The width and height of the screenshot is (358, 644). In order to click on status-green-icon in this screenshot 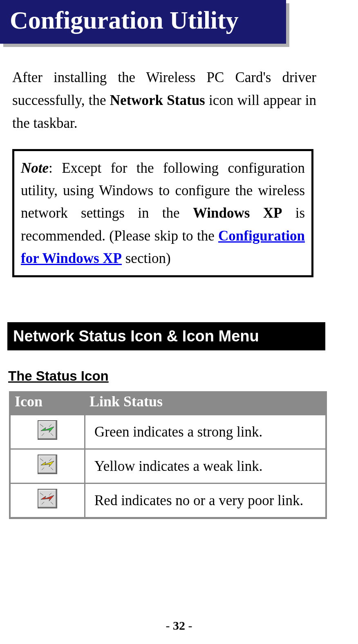, I will do `click(47, 430)`.